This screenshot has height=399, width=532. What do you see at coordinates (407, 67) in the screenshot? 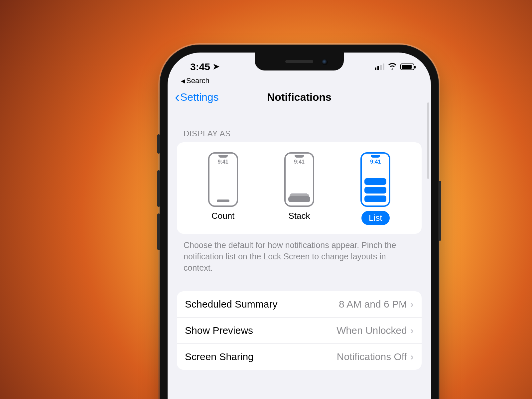
I see `battery-icon` at bounding box center [407, 67].